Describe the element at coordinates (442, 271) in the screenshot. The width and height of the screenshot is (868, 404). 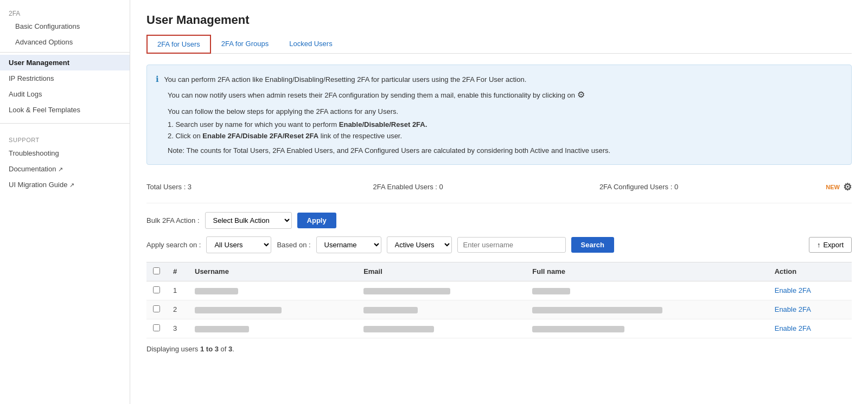
I see `col-email: Email` at that location.